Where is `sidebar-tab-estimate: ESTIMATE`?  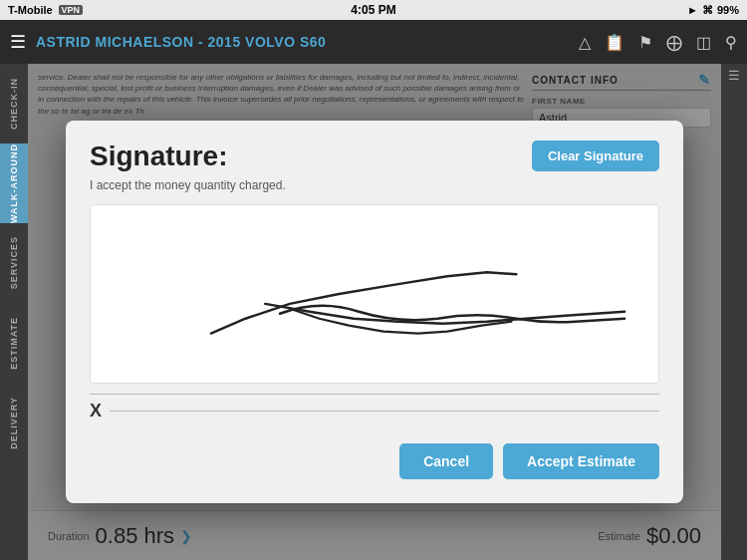
sidebar-tab-estimate: ESTIMATE is located at coordinates (14, 343).